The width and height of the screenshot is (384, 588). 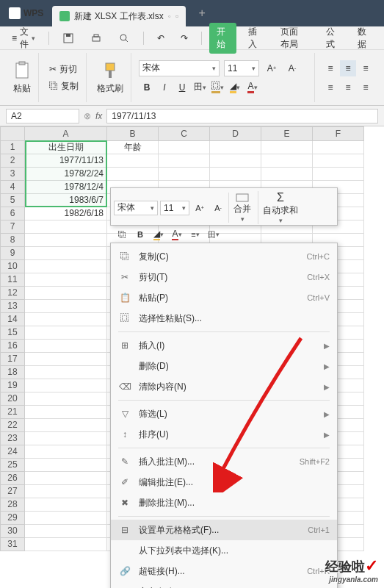 What do you see at coordinates (12, 518) in the screenshot?
I see `row-header: 29` at bounding box center [12, 518].